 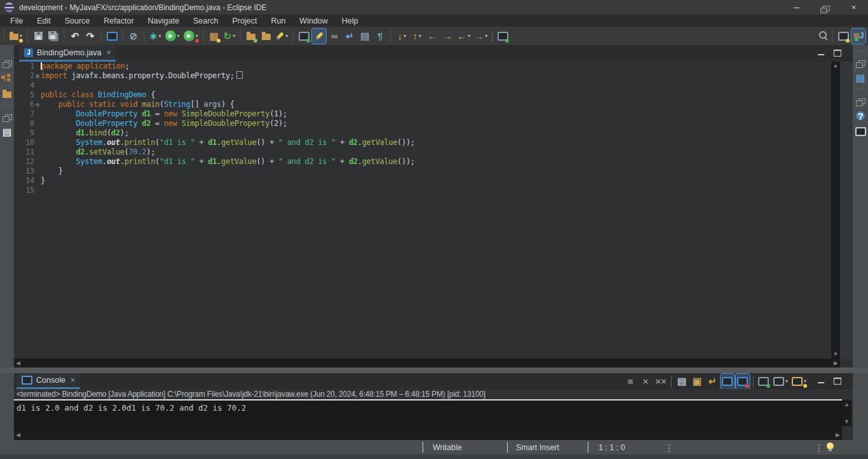 What do you see at coordinates (822, 36) in the screenshot?
I see `search-toolbar` at bounding box center [822, 36].